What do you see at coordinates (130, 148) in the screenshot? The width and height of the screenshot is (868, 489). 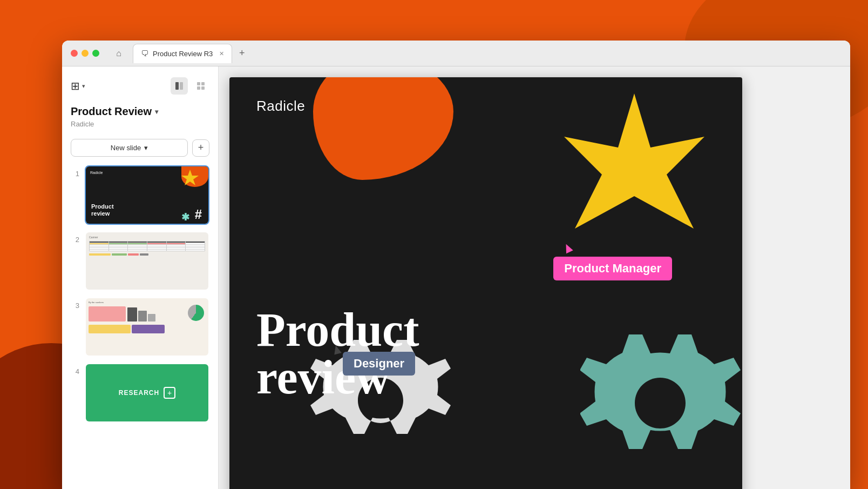 I see `new-slide-button: New slide ▾` at bounding box center [130, 148].